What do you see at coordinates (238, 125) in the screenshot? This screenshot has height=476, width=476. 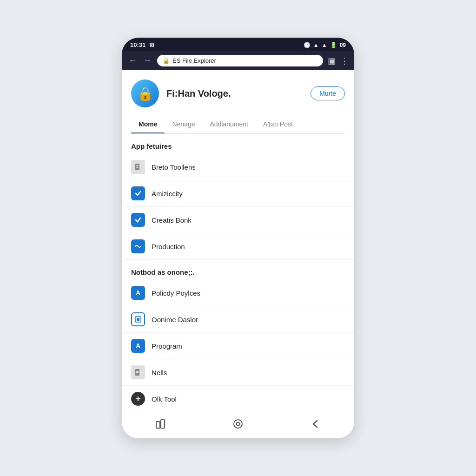 I see `tabs: Mome Nenage Addianument A1so Post` at bounding box center [238, 125].